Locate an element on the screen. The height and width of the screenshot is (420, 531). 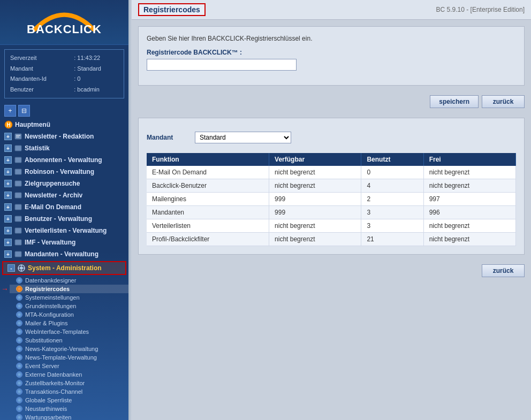
logo-area: BACKCLICK is located at coordinates (64, 22).